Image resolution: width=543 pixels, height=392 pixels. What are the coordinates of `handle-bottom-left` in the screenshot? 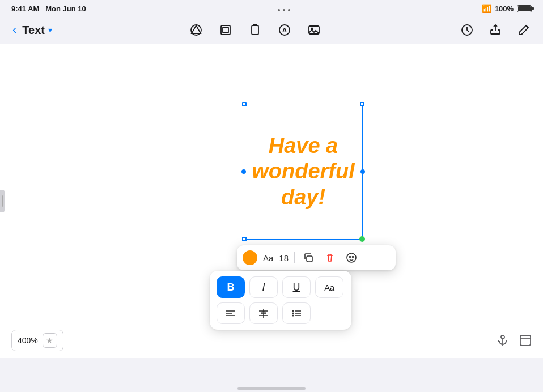 It's located at (244, 239).